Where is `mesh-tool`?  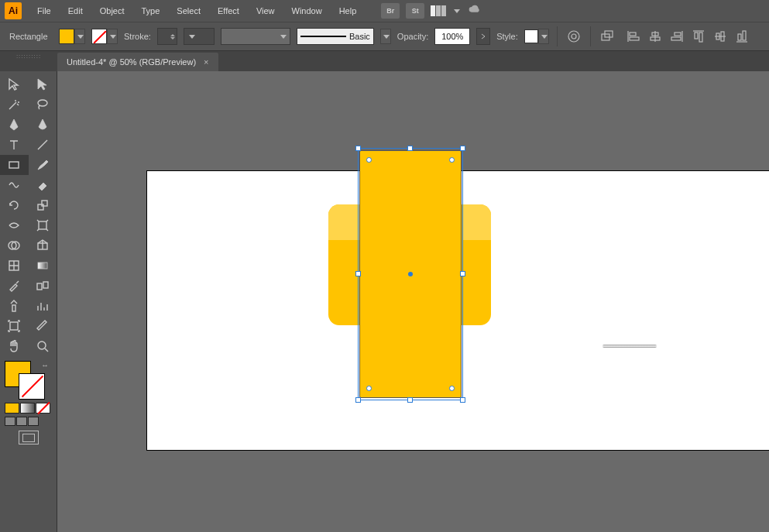 mesh-tool is located at coordinates (14, 266).